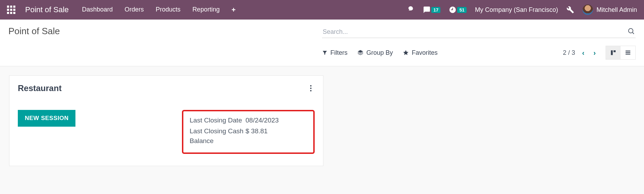 The image size is (644, 194). Describe the element at coordinates (218, 121) in the screenshot. I see `last-closing-date-label: Last Closing Date` at that location.